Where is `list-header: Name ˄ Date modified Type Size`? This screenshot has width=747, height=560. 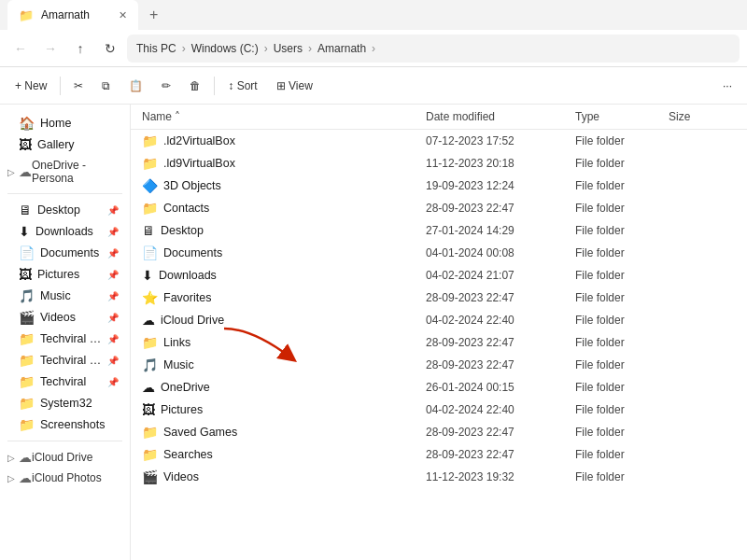 list-header: Name ˄ Date modified Type Size is located at coordinates (439, 118).